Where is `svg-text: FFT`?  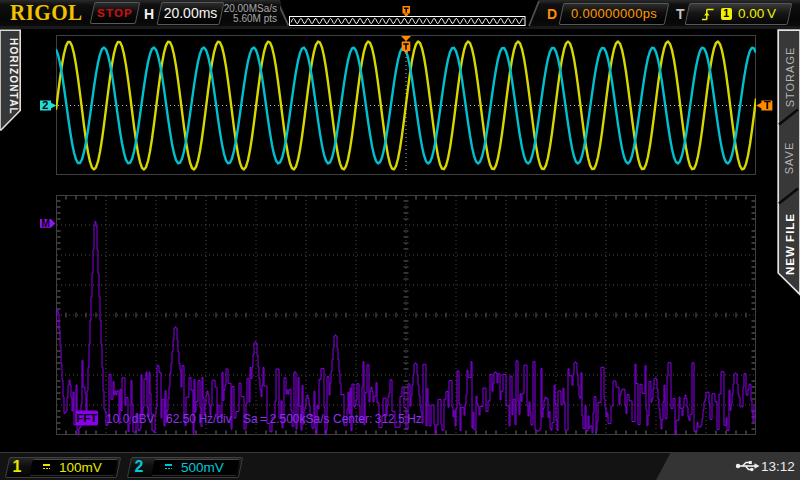 svg-text: FFT is located at coordinates (86, 418).